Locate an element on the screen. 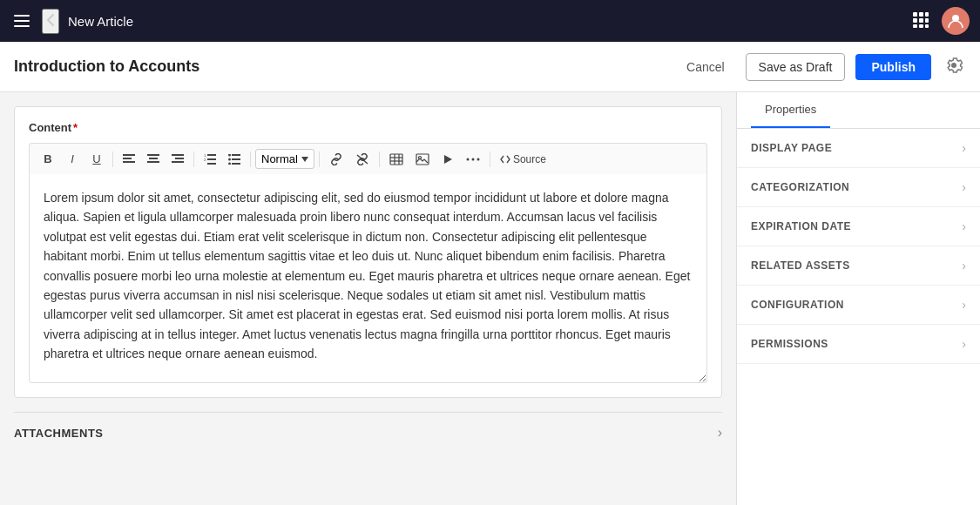  attachments-chevron-icon: › is located at coordinates (720, 433).